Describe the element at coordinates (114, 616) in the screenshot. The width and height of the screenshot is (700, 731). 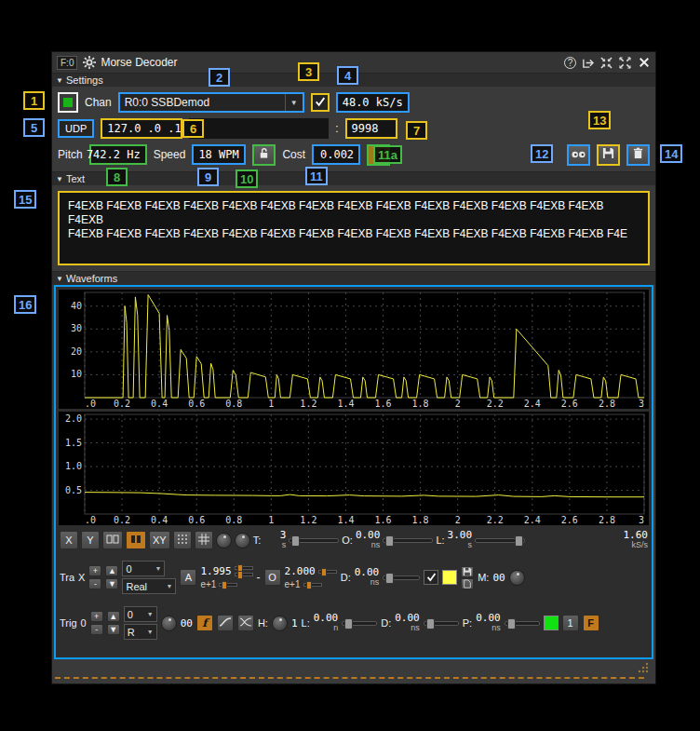
I see `trigger-up-button: ▲` at that location.